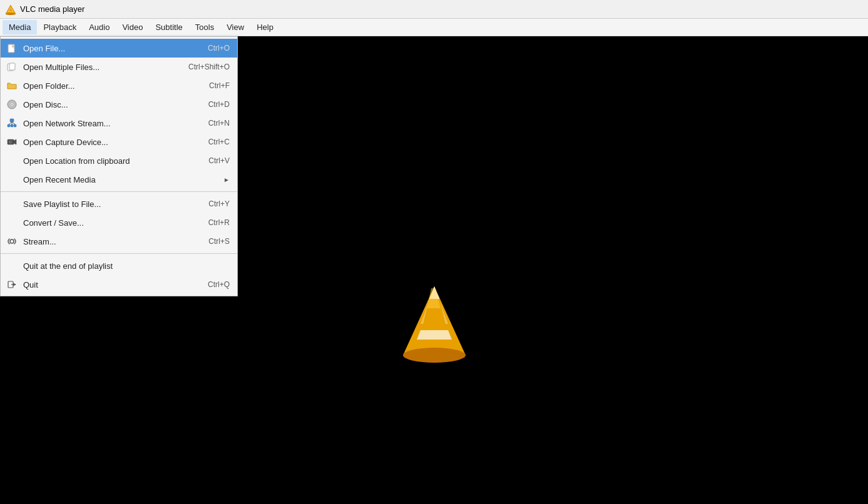  I want to click on menu-open-capture: Open Capture Device... Ctrl+C, so click(119, 142).